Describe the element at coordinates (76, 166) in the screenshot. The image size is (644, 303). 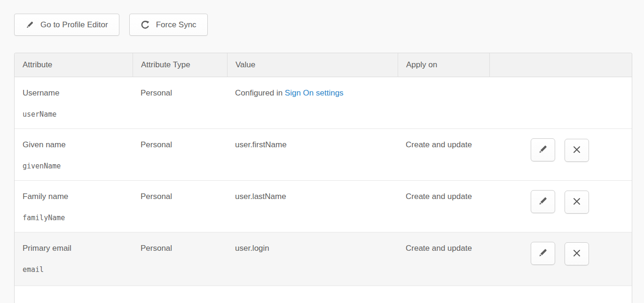
I see `attribute-variable-name: givenName` at that location.